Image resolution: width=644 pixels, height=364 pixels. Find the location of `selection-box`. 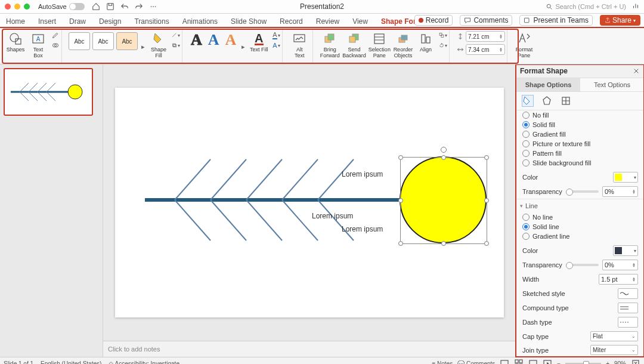

selection-box is located at coordinates (444, 200).